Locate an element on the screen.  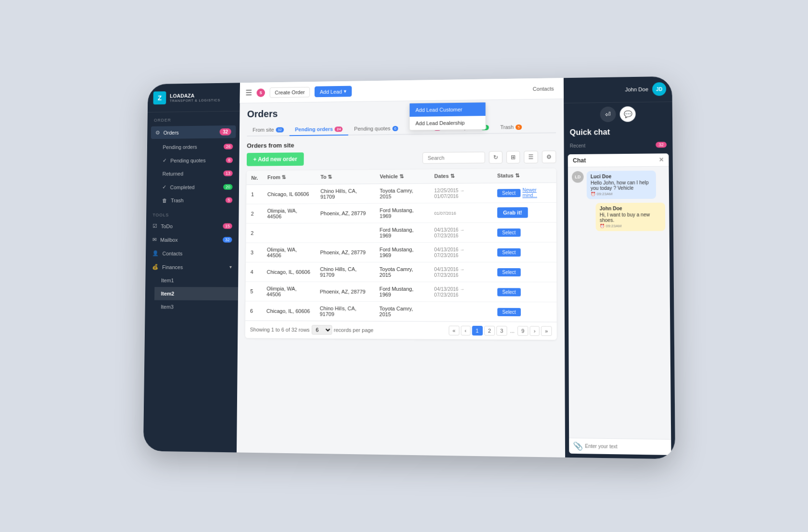
toolbar: + Add new order ↻ ⊞ ☰ ⚙ is located at coordinates (401, 158).